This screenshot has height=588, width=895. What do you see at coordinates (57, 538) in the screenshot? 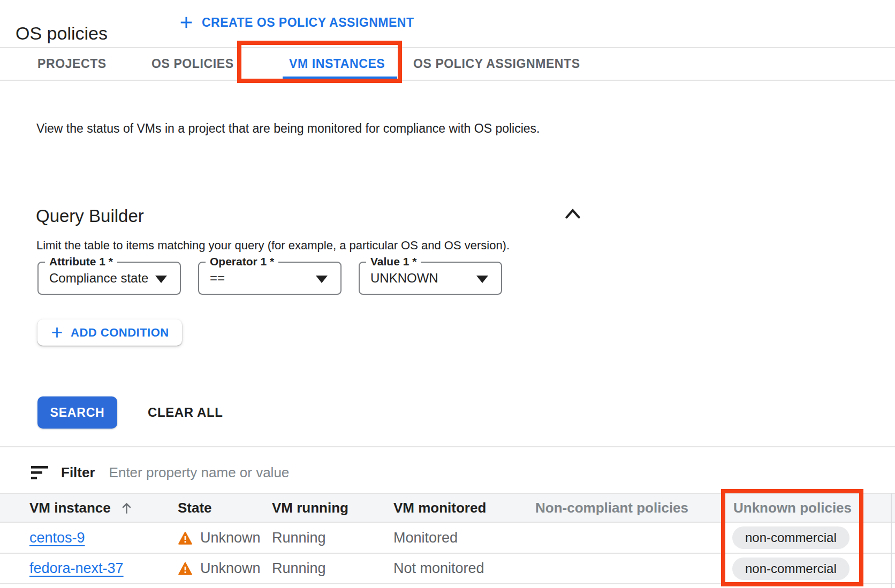
I see `vm-instance-link: centos-9` at bounding box center [57, 538].